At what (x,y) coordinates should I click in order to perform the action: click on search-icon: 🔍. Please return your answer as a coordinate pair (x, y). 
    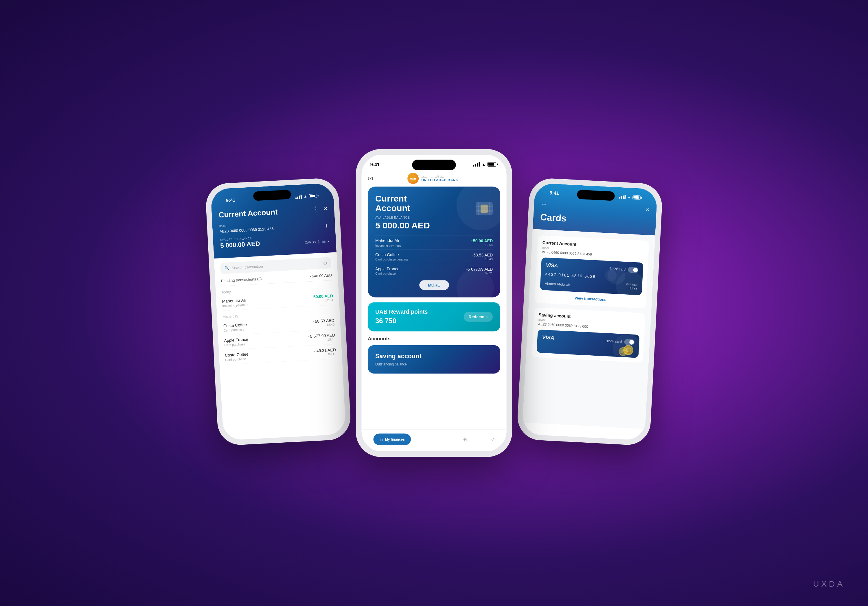
    Looking at the image, I should click on (227, 268).